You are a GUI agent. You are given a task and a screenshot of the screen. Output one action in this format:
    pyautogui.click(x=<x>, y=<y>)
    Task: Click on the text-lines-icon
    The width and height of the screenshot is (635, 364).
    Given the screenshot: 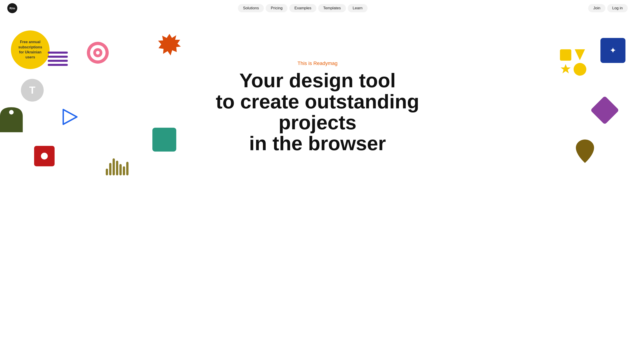 What is the action you would take?
    pyautogui.click(x=58, y=60)
    